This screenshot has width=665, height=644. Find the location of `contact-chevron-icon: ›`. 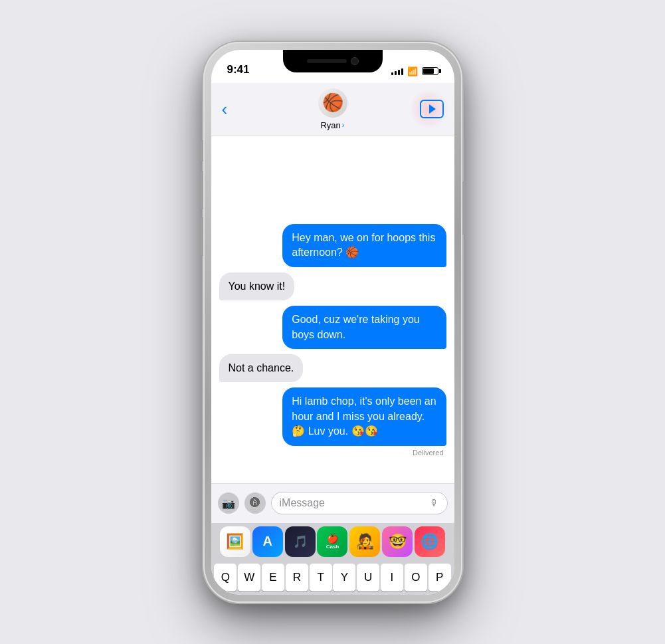

contact-chevron-icon: › is located at coordinates (343, 125).